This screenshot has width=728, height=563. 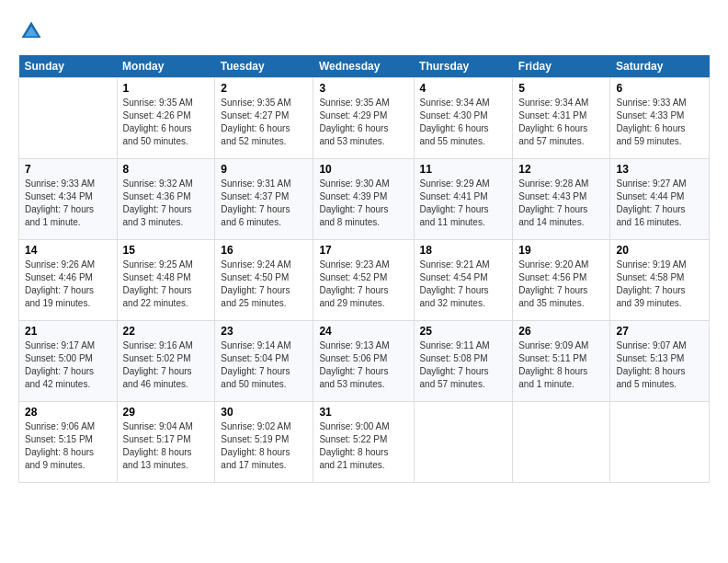 What do you see at coordinates (68, 365) in the screenshot?
I see `day-info: Sunrise: 9:17 AM Sunset: 5:00 PM Dayligh…` at bounding box center [68, 365].